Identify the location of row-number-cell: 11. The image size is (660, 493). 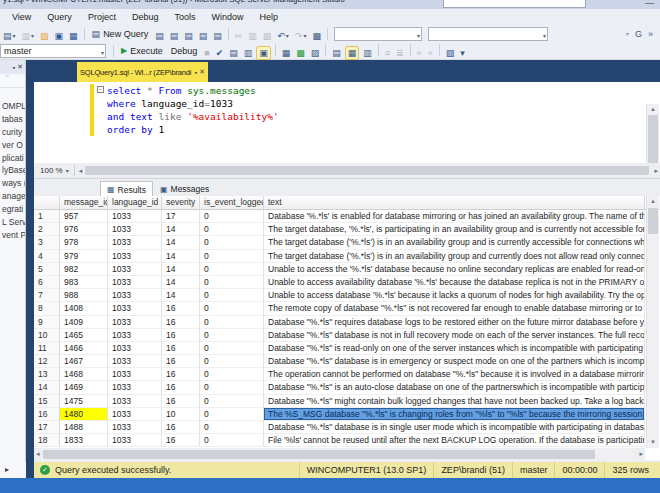
(47, 348).